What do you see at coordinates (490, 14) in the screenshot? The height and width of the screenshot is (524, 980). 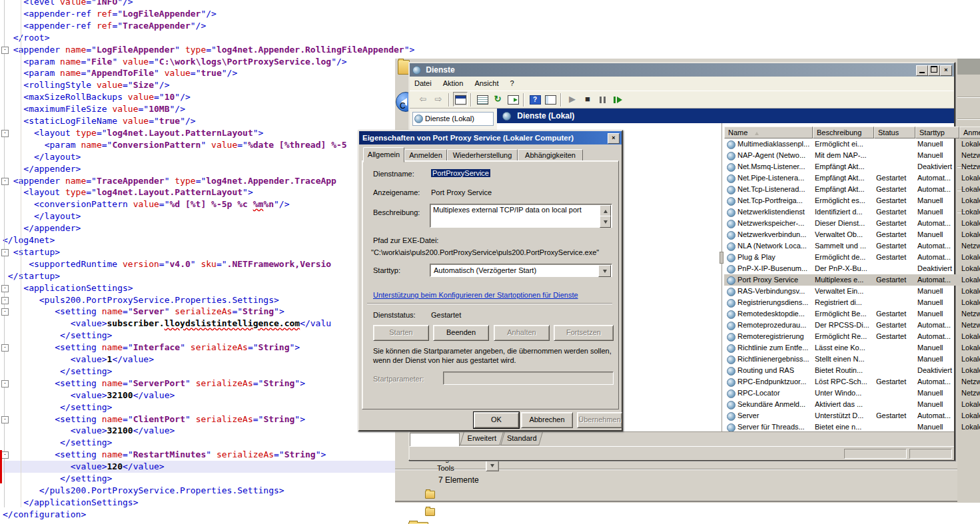 I see `code-line: <appender-ref ref="LogFileAppender"/>` at bounding box center [490, 14].